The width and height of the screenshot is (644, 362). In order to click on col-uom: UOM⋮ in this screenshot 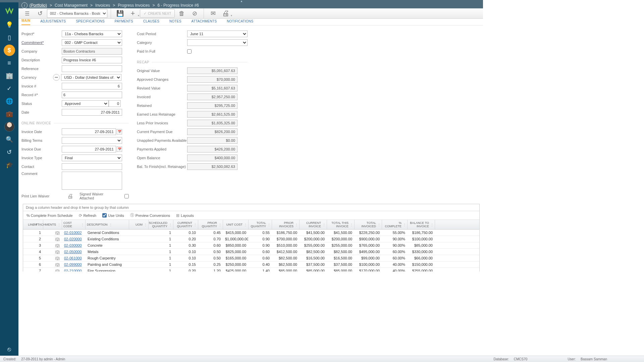, I will do `click(139, 225)`.